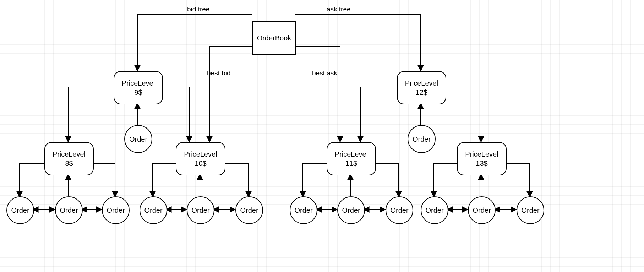 The height and width of the screenshot is (272, 644). What do you see at coordinates (219, 73) in the screenshot?
I see `edge-label-best-bid: best bid` at bounding box center [219, 73].